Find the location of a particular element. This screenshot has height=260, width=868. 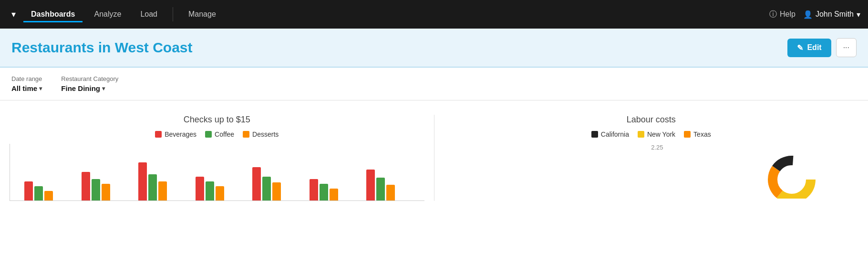

texas-label: Texas is located at coordinates (702, 134).